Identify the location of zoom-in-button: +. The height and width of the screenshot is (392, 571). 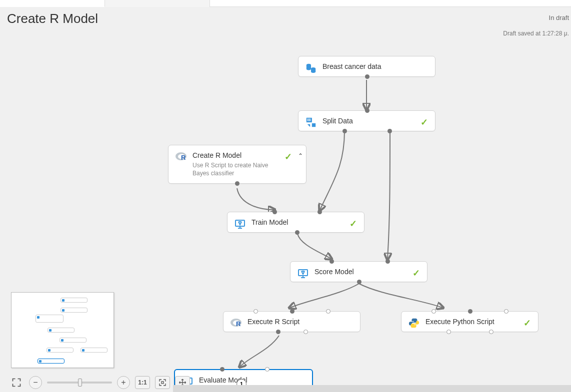
(124, 383).